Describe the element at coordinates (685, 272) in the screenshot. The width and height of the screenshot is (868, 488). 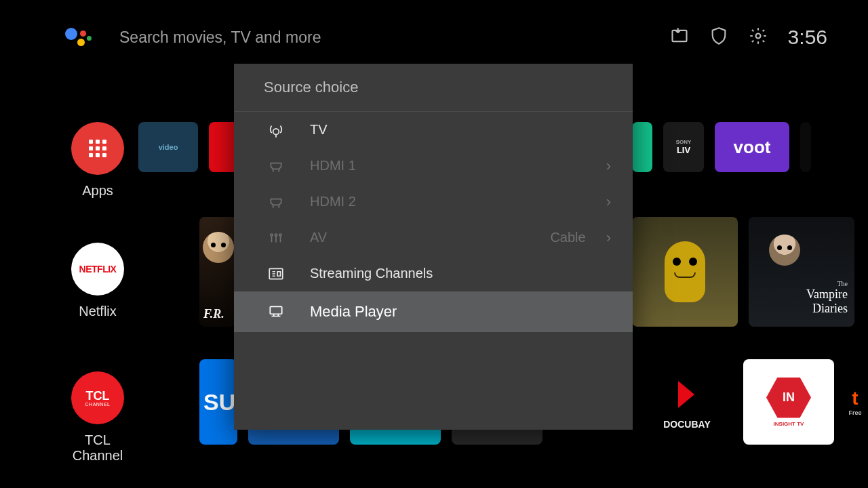
I see `content-tile-money-heist` at that location.